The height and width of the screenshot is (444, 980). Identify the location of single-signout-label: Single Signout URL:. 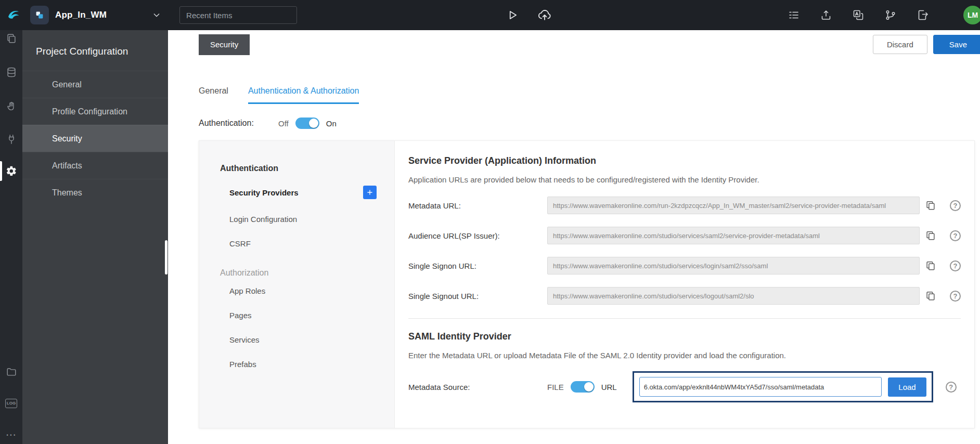
(478, 296).